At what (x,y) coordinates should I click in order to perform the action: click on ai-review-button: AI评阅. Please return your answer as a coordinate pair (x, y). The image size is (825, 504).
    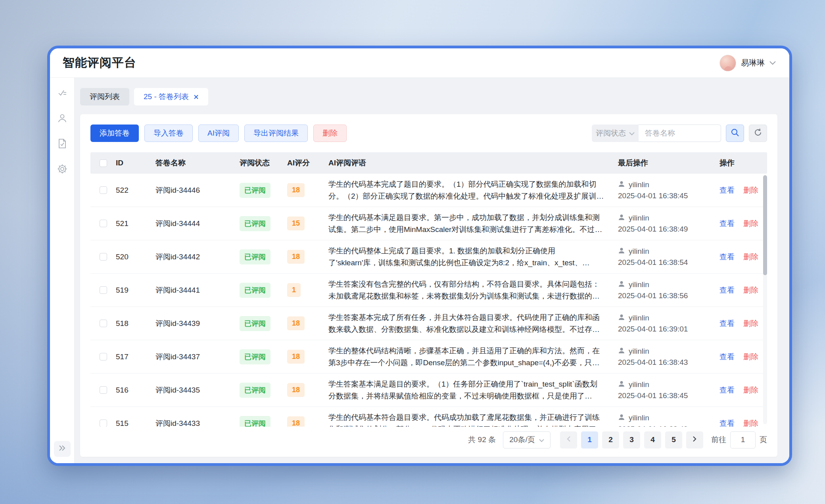
    Looking at the image, I should click on (219, 133).